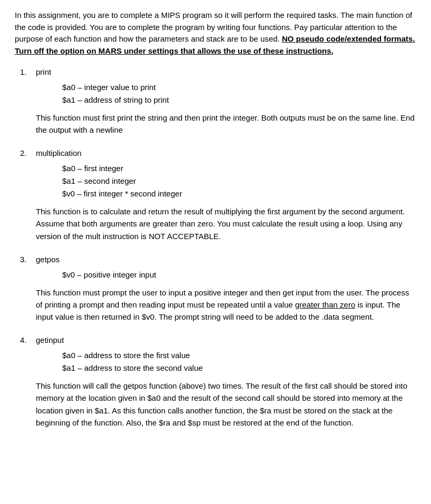 Image resolution: width=431 pixels, height=504 pixels. I want to click on param-2-2: $v0 – first integer * second integer, so click(239, 194).